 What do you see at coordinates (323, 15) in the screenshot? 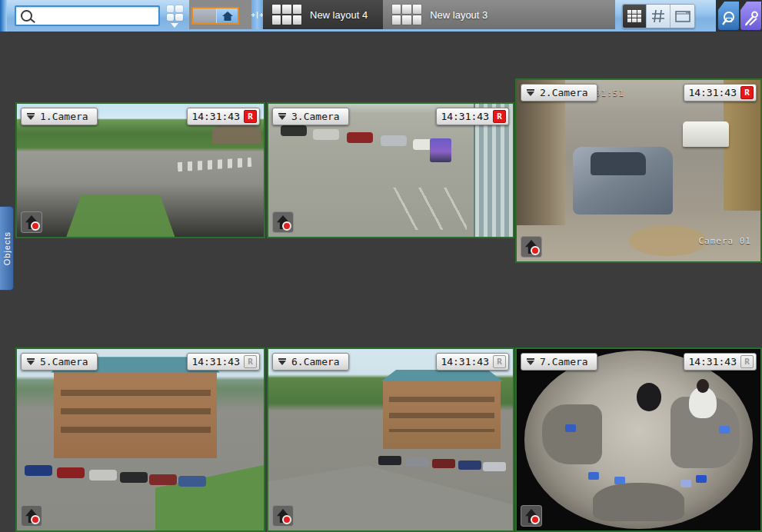
I see `tab-new-layout-4: New layout 4` at bounding box center [323, 15].